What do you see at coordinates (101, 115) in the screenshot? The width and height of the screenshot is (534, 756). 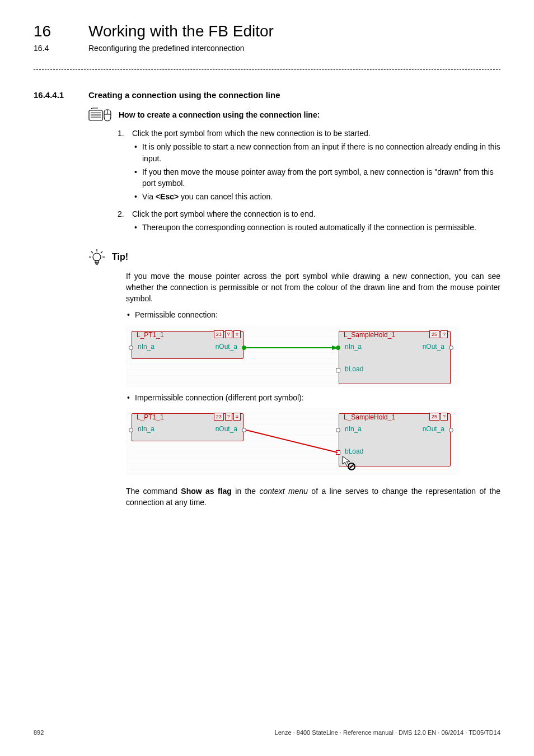 I see `mouse-procedure-icon` at bounding box center [101, 115].